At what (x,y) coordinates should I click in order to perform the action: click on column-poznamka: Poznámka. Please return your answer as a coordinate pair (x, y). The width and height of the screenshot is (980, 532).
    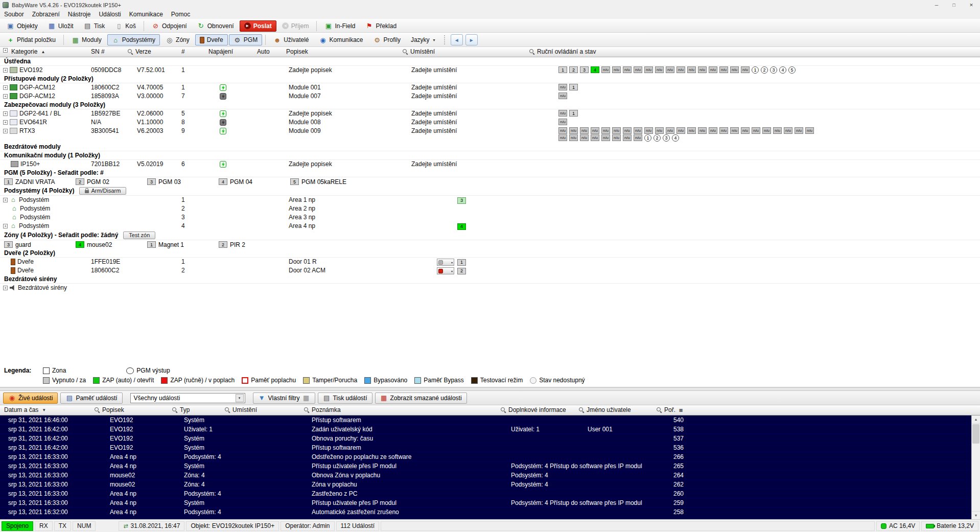
    Looking at the image, I should click on (322, 410).